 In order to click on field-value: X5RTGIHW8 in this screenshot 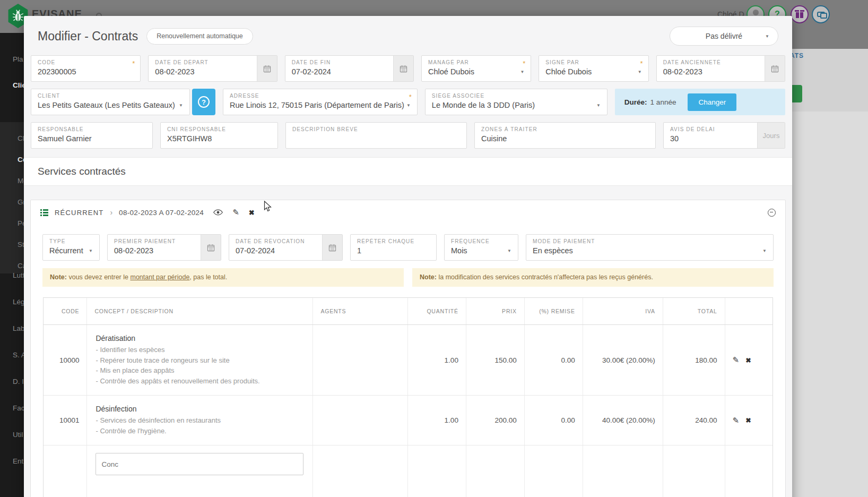, I will do `click(219, 139)`.